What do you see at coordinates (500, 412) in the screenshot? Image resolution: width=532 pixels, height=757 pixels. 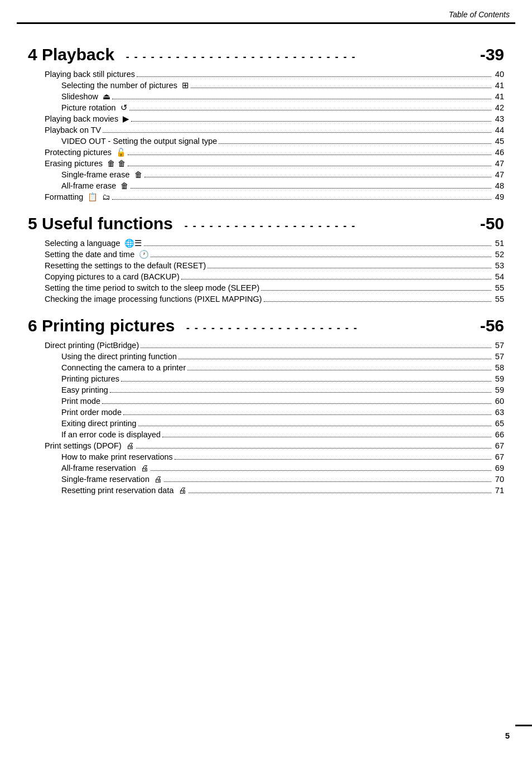 I see `entry-page: 63` at bounding box center [500, 412].